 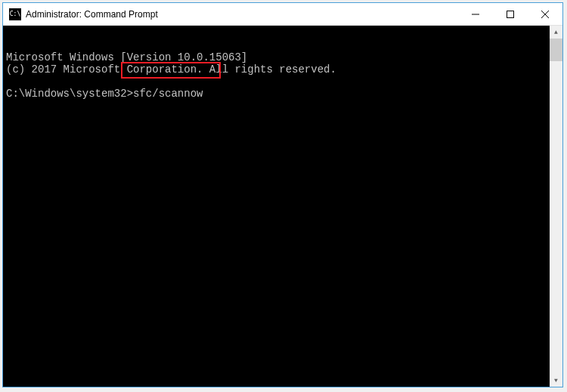 What do you see at coordinates (283, 14) in the screenshot?
I see `titlebar: C:\ Administrator: Command Prompt` at bounding box center [283, 14].